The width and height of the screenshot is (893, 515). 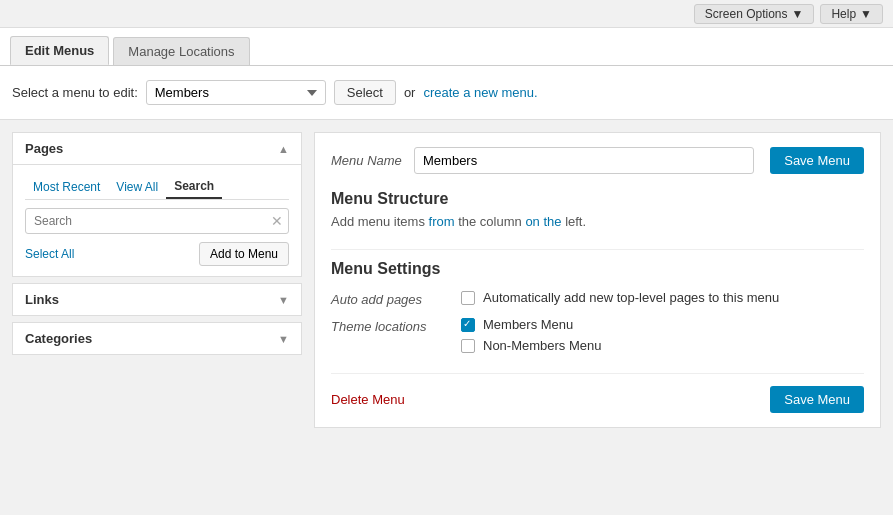 What do you see at coordinates (598, 222) in the screenshot?
I see `structure-desc: Add menu items from the column on the le…` at bounding box center [598, 222].